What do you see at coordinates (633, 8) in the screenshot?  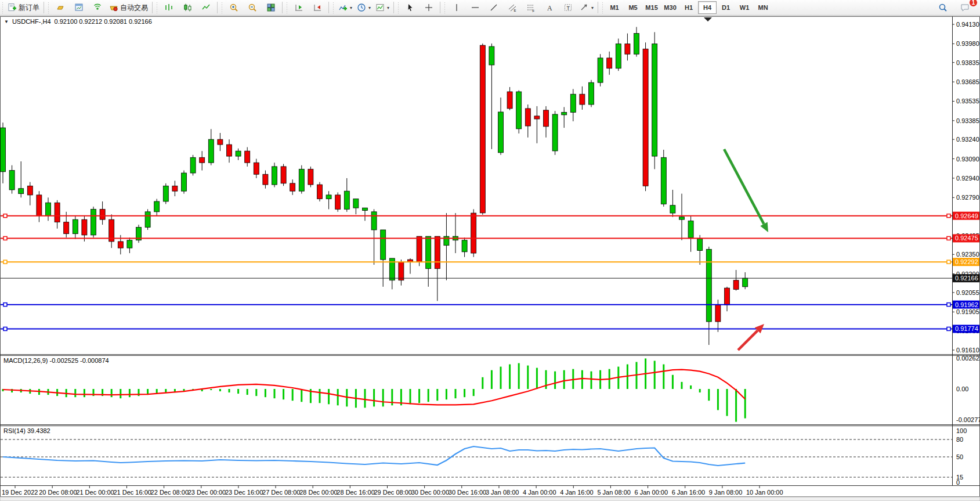 I see `timeframe-m5-button: M5` at bounding box center [633, 8].